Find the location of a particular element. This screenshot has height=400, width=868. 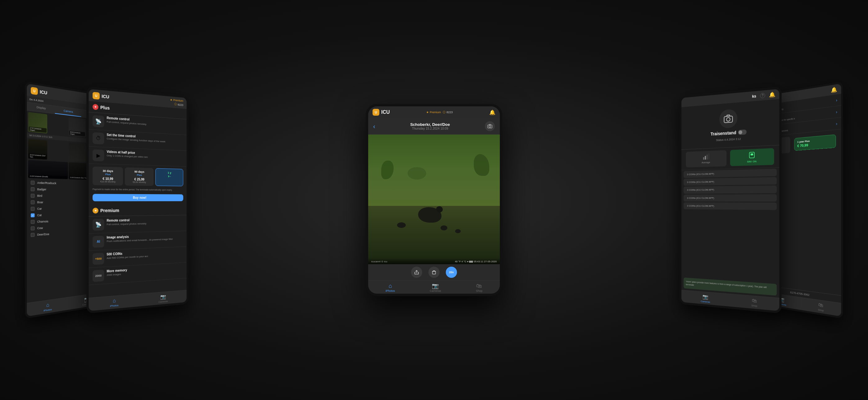

timer-button: 20s is located at coordinates (452, 272).